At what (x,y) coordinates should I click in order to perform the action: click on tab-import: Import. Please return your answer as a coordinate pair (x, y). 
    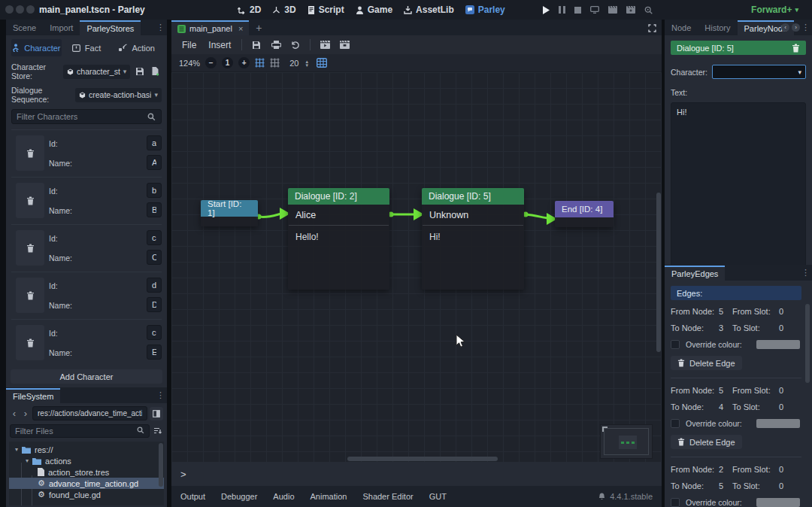
    Looking at the image, I should click on (62, 28).